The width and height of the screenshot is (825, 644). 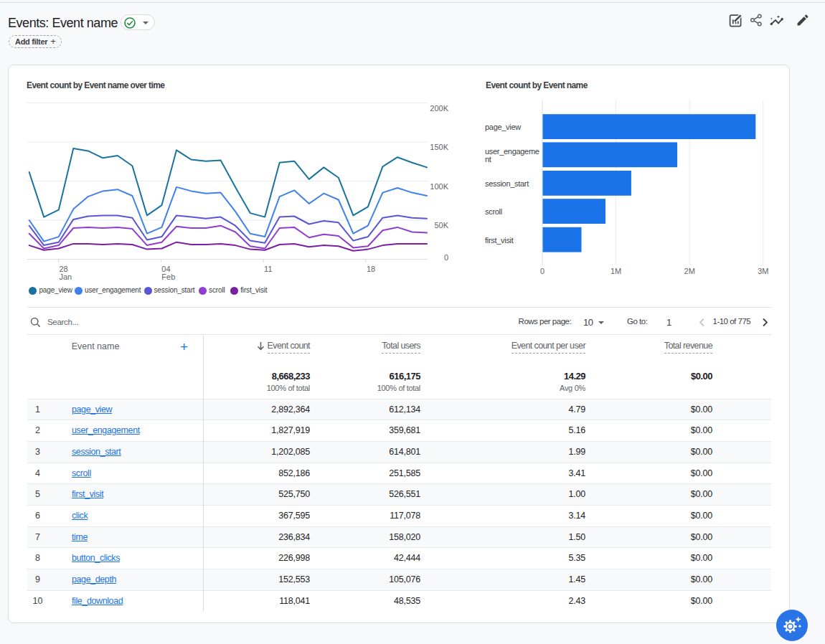 I want to click on svg-text: 2M, so click(x=690, y=271).